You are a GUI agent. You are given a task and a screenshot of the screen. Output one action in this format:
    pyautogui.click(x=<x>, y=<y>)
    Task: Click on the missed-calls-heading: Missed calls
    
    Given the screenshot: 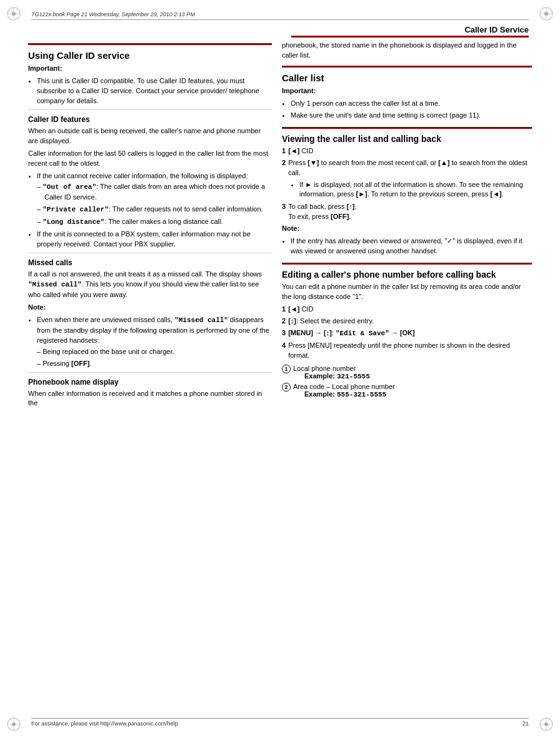 What is the action you would take?
    pyautogui.click(x=150, y=263)
    